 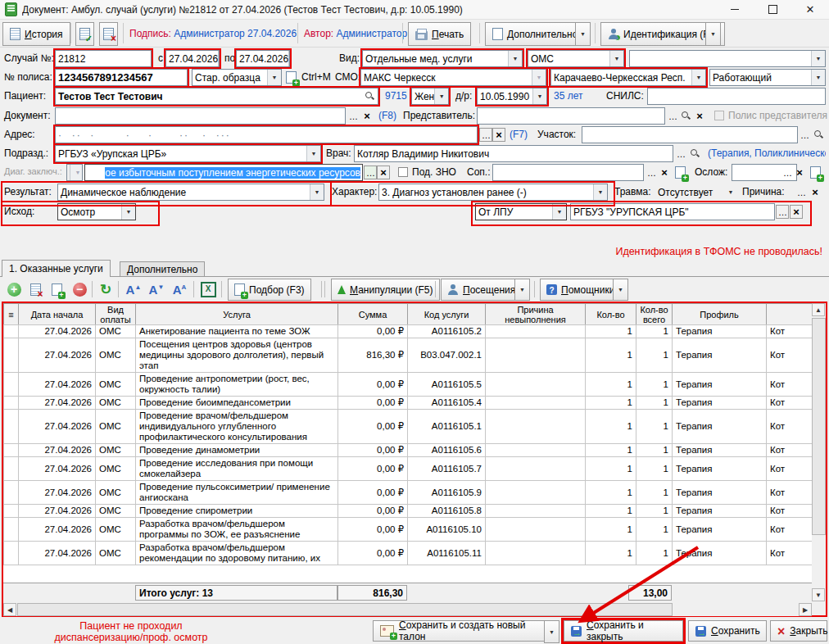 I want to click on hscroll-thumb, so click(x=345, y=610).